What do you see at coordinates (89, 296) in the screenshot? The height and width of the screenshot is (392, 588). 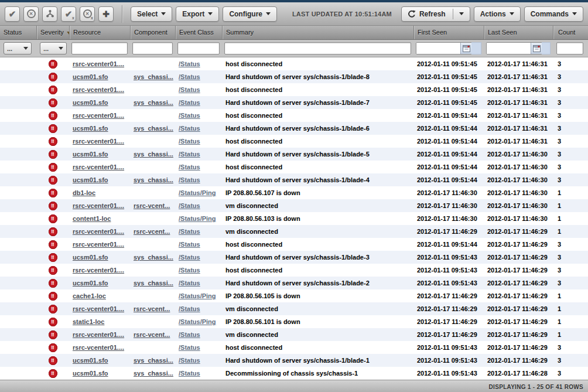 I see `resource-link: cache1-loc` at bounding box center [89, 296].